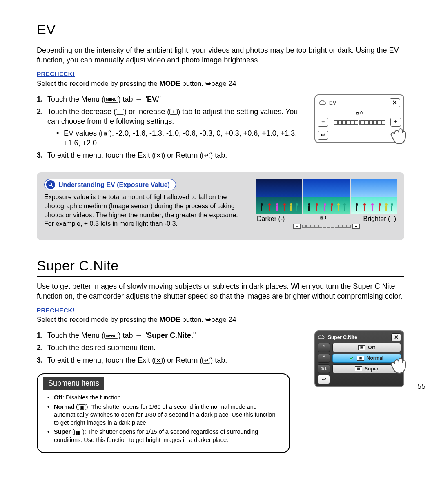 Image resolution: width=441 pixels, height=504 pixels. I want to click on scn-panel-close-button: ✕, so click(396, 337).